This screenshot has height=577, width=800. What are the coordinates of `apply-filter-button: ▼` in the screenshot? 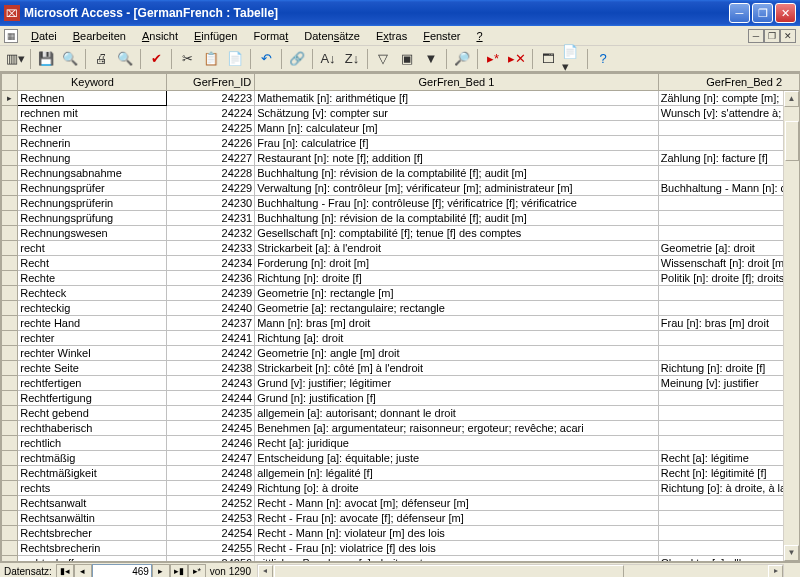 It's located at (431, 59).